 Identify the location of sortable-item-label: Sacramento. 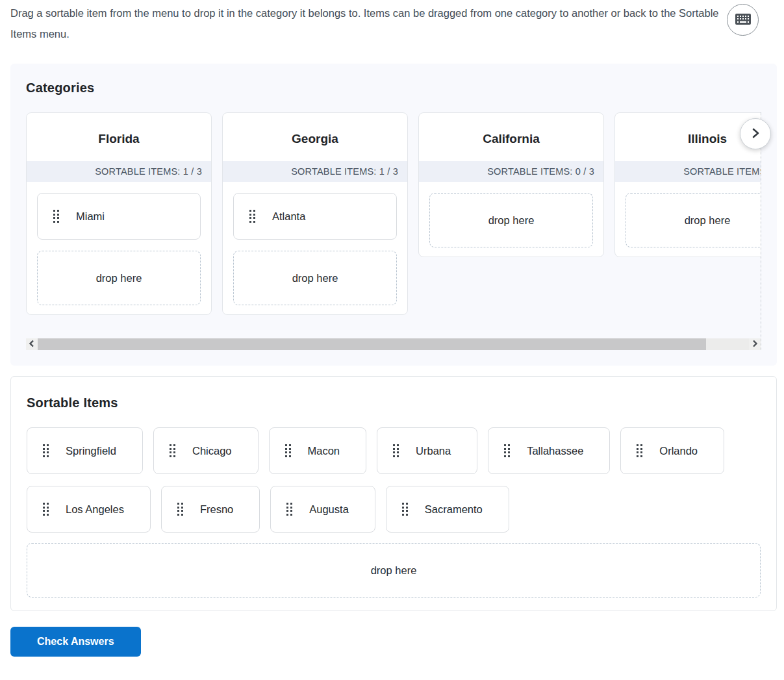
(453, 509).